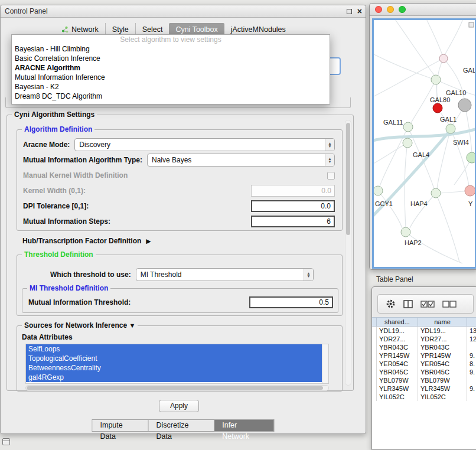 The image size is (476, 450). Describe the element at coordinates (132, 325) in the screenshot. I see `collapse-arrow-icon: ▼` at that location.